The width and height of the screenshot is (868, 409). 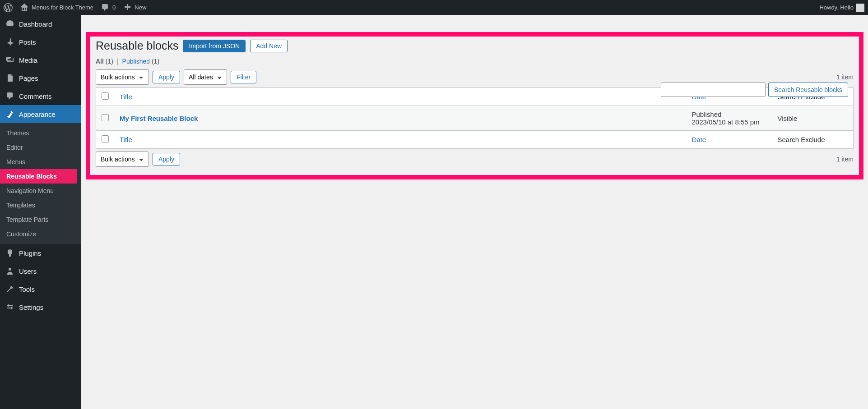 I want to click on menu-comments-label: Comments, so click(x=35, y=97).